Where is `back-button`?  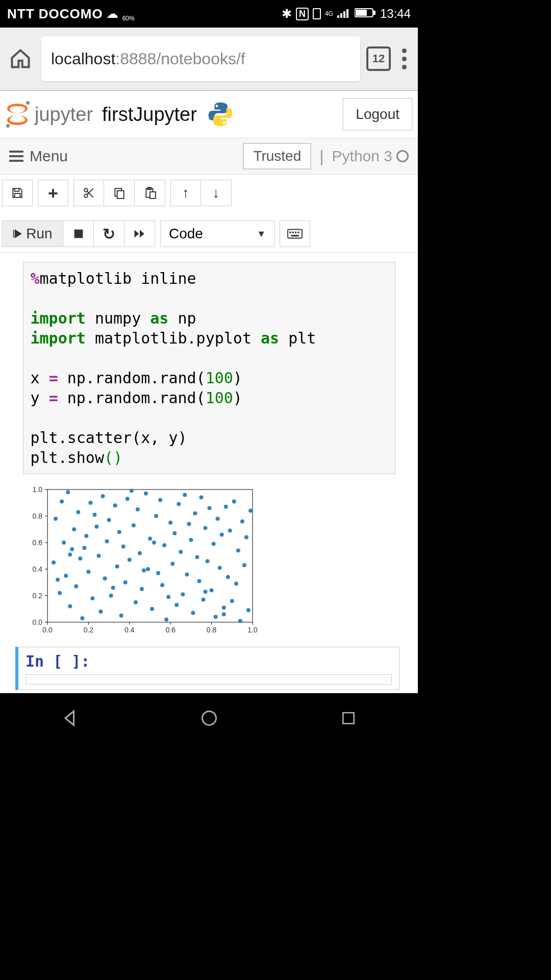
back-button is located at coordinates (70, 718).